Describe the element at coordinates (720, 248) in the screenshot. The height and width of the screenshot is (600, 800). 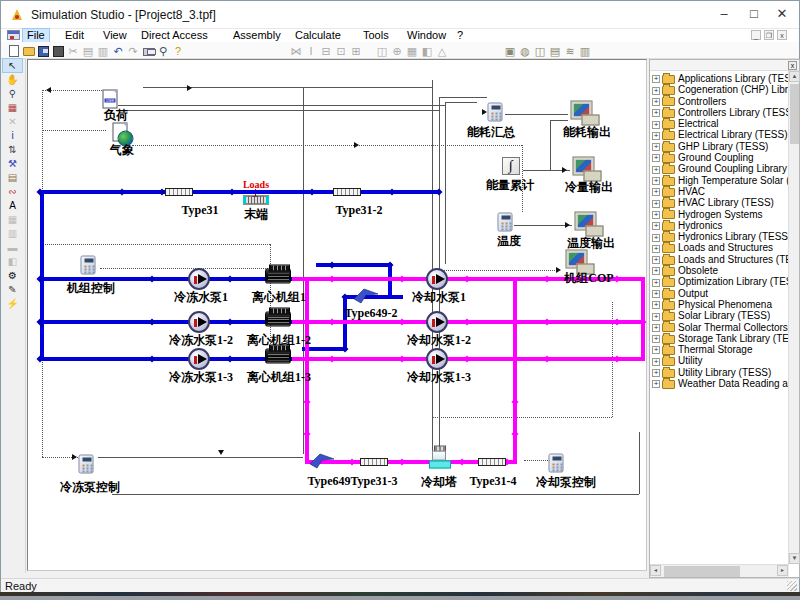
I see `tree-item: +Loads and Structures` at that location.